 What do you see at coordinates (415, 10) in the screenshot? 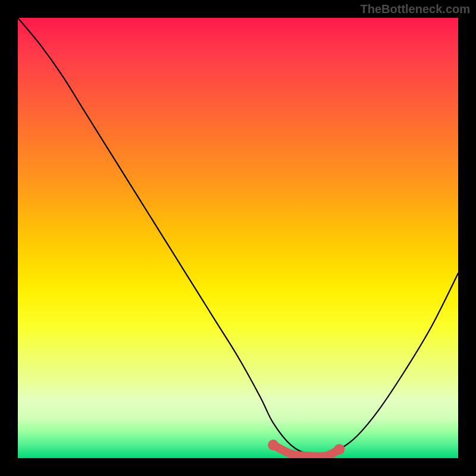
I see `watermark-text: TheBottleneck.com` at bounding box center [415, 10].